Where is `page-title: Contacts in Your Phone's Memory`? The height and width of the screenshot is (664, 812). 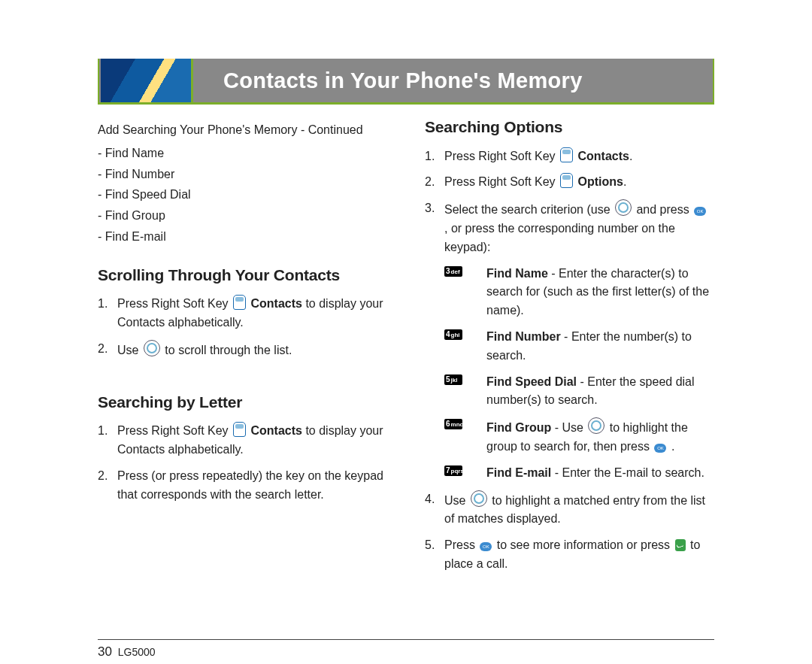
page-title: Contacts in Your Phone's Memory is located at coordinates (403, 81).